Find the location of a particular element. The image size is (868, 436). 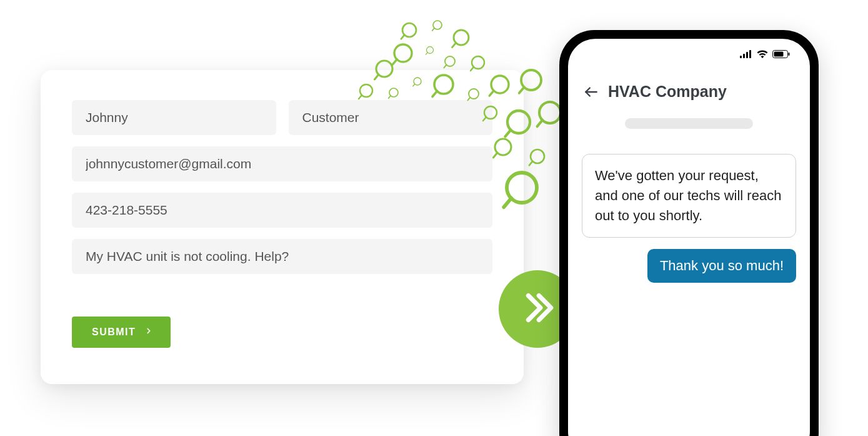

chat-header: HVAC Company is located at coordinates (689, 91).